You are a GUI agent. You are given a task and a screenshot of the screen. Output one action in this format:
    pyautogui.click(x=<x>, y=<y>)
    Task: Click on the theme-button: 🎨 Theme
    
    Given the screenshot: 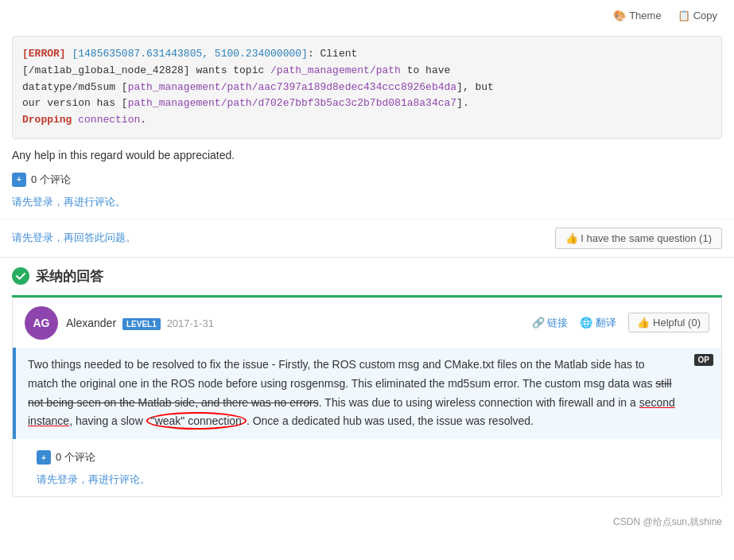 What is the action you would take?
    pyautogui.click(x=637, y=16)
    